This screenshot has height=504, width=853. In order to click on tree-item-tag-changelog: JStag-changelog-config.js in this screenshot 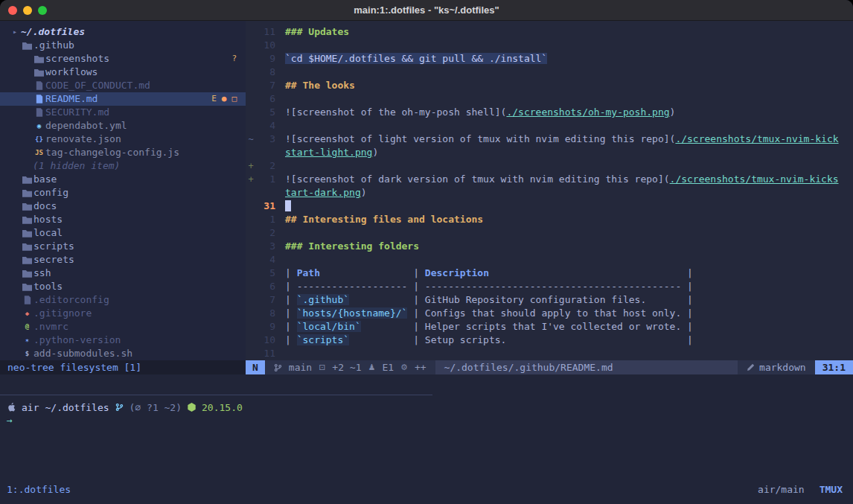, I will do `click(123, 153)`.